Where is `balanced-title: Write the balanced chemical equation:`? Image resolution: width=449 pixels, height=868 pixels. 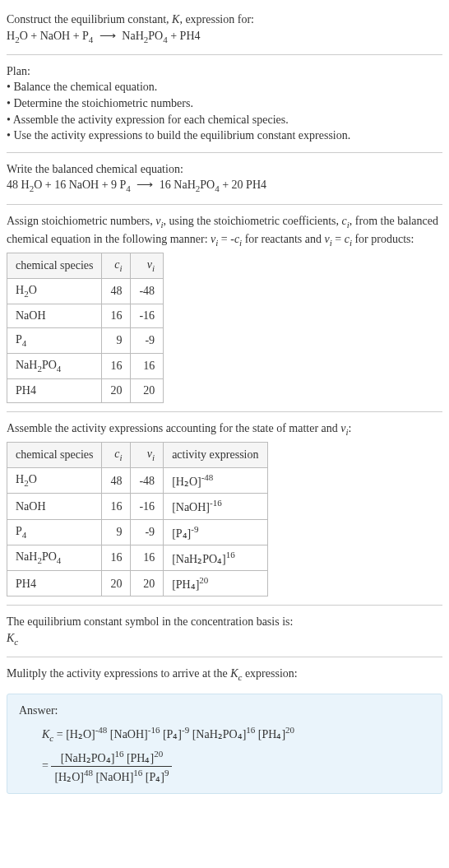 balanced-title: Write the balanced chemical equation: is located at coordinates (224, 169).